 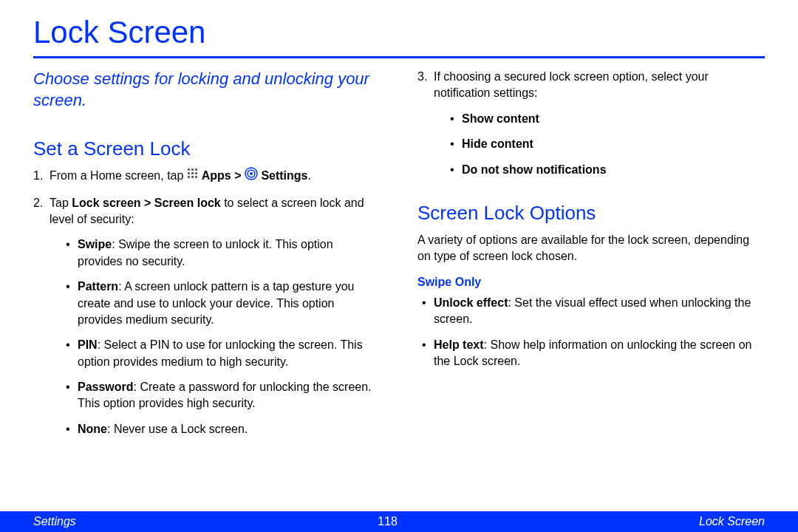 What do you see at coordinates (310, 176) in the screenshot?
I see `step-end: .` at bounding box center [310, 176].